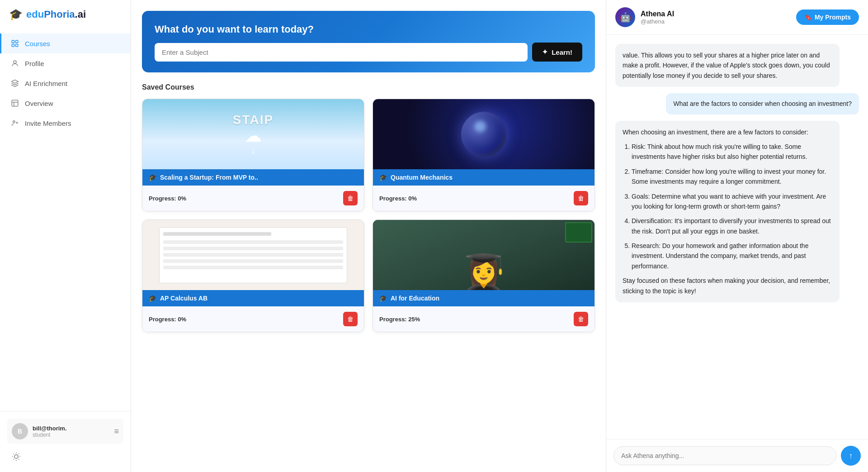 The height and width of the screenshot is (472, 868). What do you see at coordinates (732, 152) in the screenshot?
I see `factor-1: Risk: Think about how much risk you're w…` at bounding box center [732, 152].